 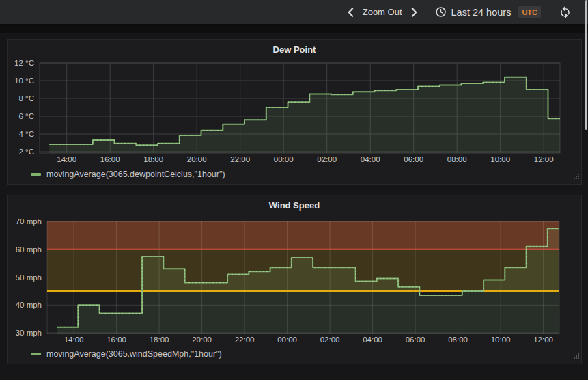 What do you see at coordinates (382, 12) in the screenshot?
I see `zoom-out-button: Zoom Out` at bounding box center [382, 12].